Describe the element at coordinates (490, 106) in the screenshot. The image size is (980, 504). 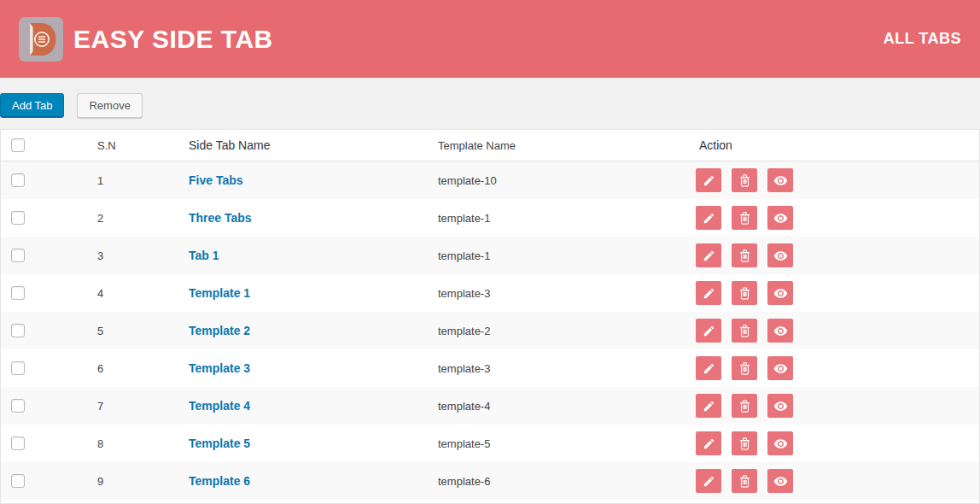
I see `toolbar: Add Tab Remove` at that location.